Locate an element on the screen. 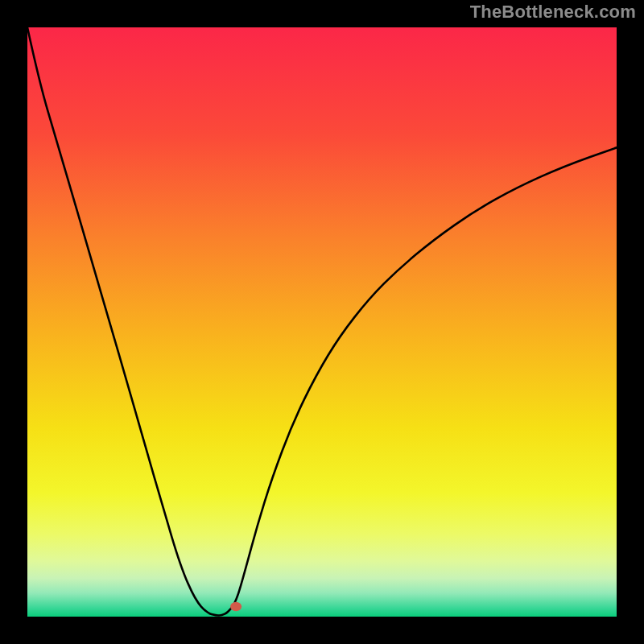  optimum-marker is located at coordinates (236, 607).